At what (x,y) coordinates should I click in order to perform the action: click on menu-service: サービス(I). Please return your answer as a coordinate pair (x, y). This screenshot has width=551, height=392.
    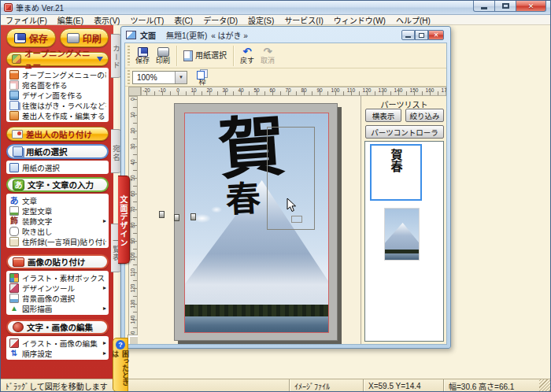
    Looking at the image, I should click on (304, 20).